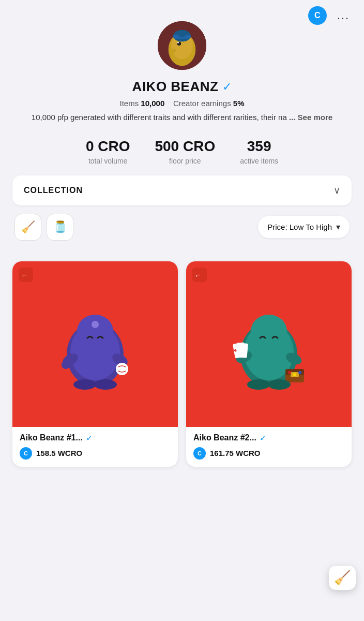  What do you see at coordinates (95, 344) in the screenshot?
I see `nft-image-1: ⌐` at bounding box center [95, 344].